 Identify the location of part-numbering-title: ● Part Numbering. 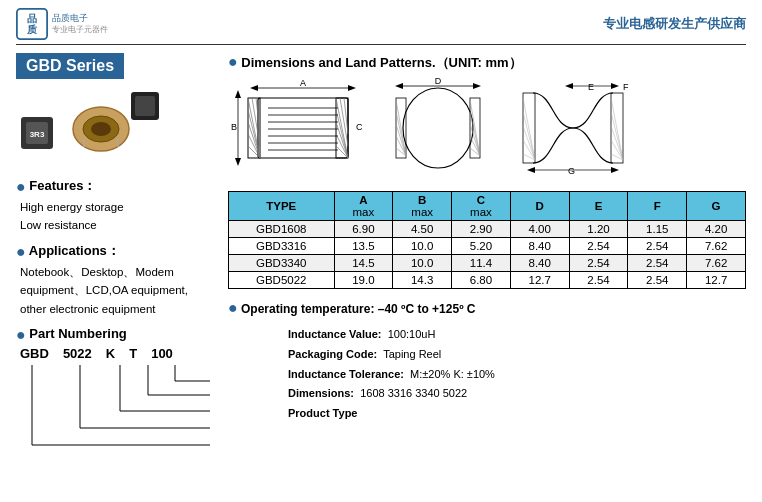
(116, 335).